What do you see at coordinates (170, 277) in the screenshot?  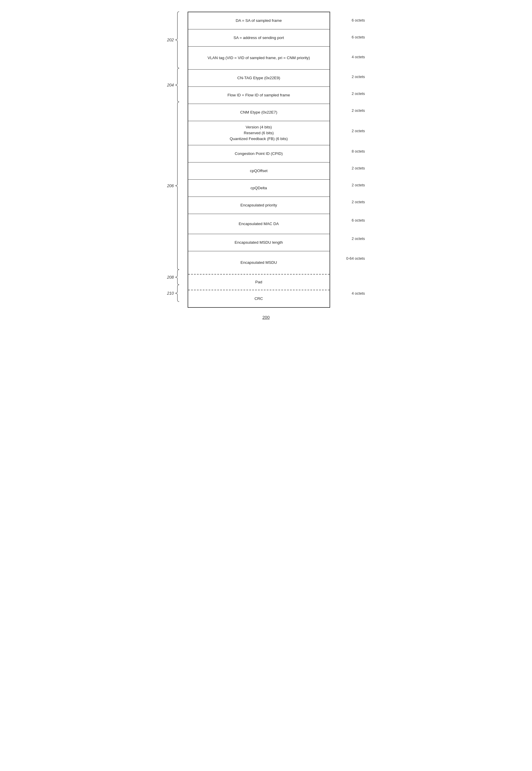 I see `brace-label-208: 208` at bounding box center [170, 277].